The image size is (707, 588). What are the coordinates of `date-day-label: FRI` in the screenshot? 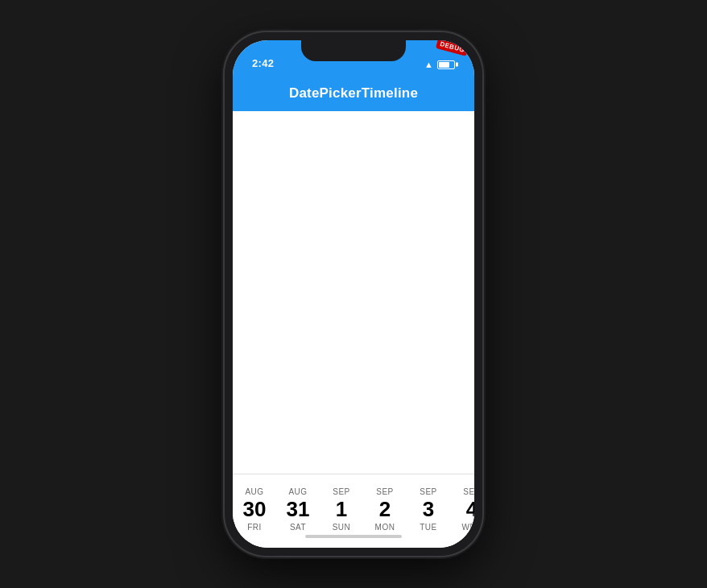 It's located at (254, 527).